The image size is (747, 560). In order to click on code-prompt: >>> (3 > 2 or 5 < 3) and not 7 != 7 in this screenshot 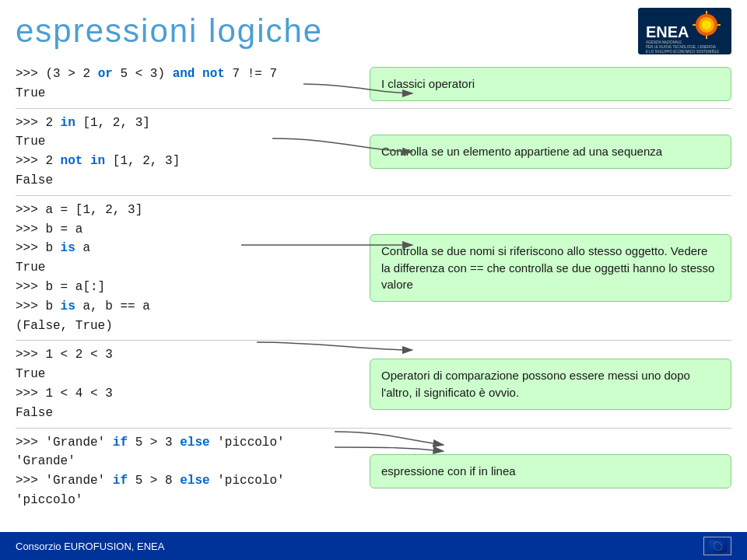, I will do `click(146, 74)`.